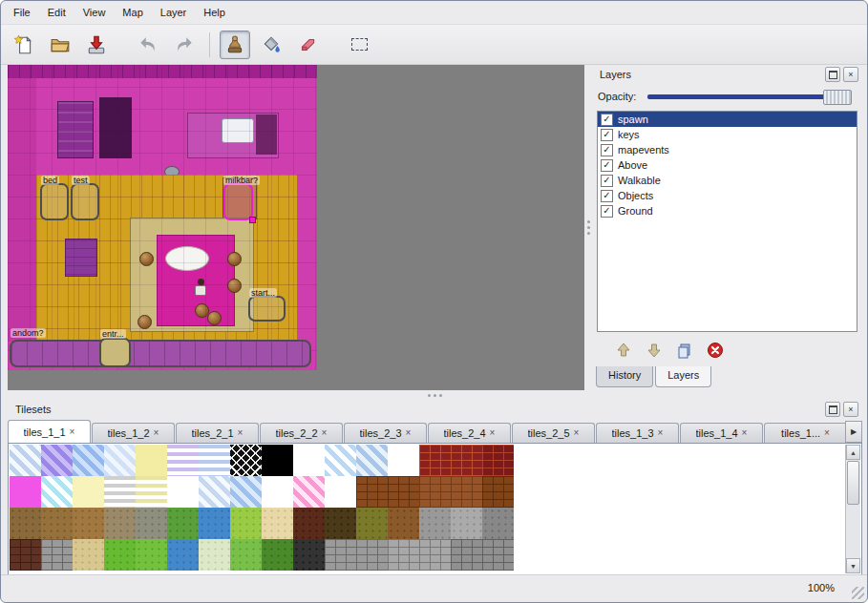 The height and width of the screenshot is (603, 868). What do you see at coordinates (728, 211) in the screenshot?
I see `layer-row-ground: ✓ Ground` at bounding box center [728, 211].